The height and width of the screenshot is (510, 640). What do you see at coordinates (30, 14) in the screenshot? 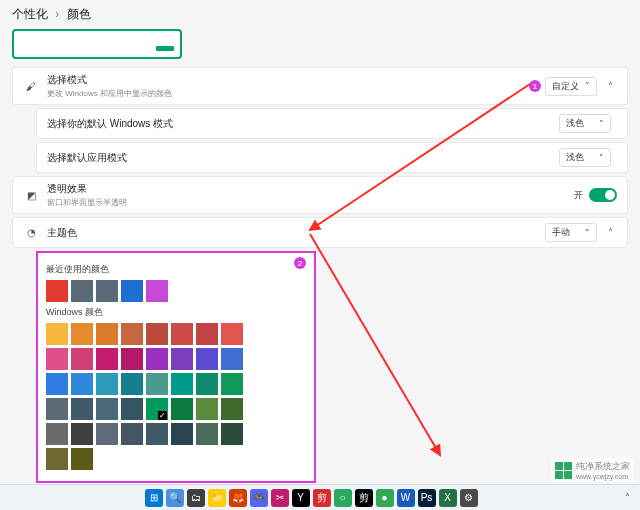
I see `breadcrumb-parent: 个性化` at bounding box center [30, 14].